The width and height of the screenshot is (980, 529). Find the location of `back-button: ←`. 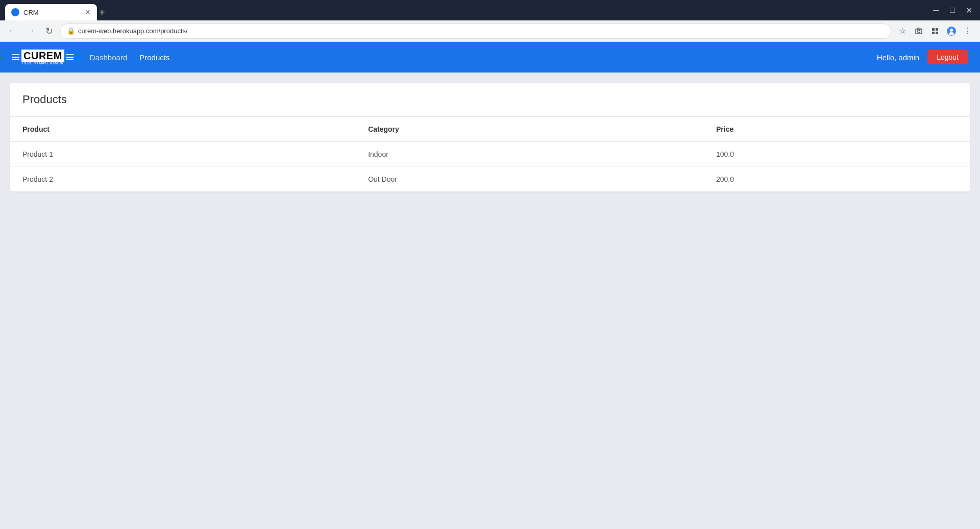

back-button: ← is located at coordinates (12, 31).